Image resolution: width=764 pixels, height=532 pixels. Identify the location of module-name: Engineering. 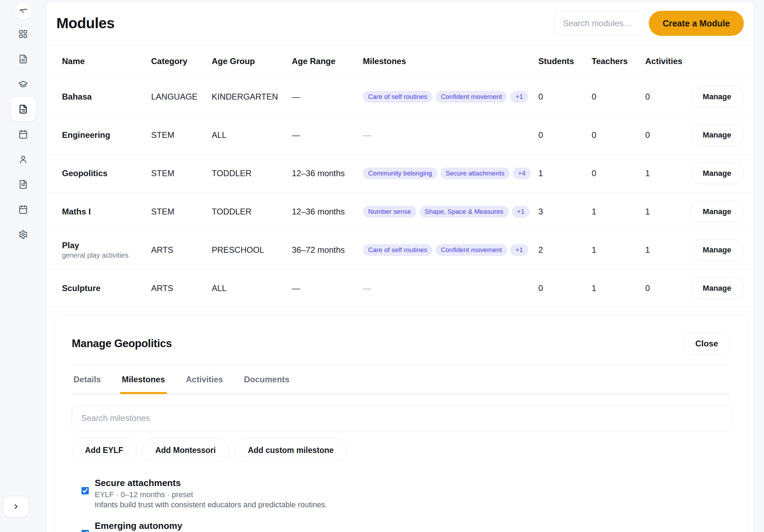
(107, 135).